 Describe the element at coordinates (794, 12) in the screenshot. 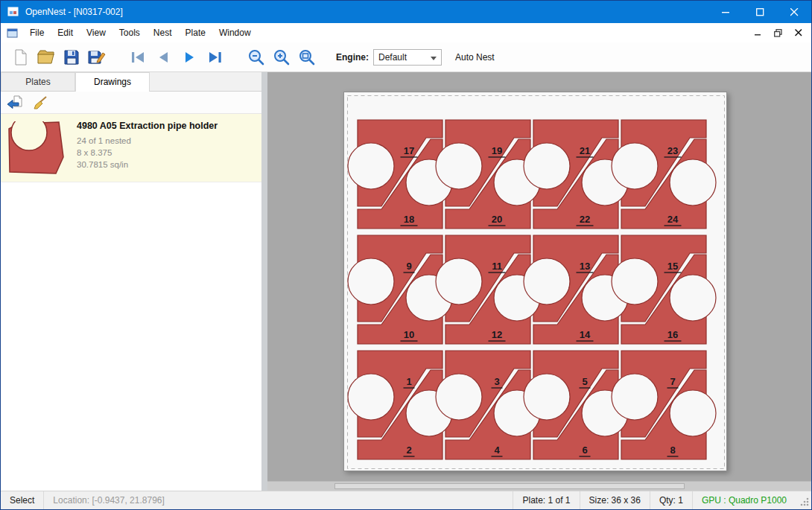

I see `close-button` at that location.